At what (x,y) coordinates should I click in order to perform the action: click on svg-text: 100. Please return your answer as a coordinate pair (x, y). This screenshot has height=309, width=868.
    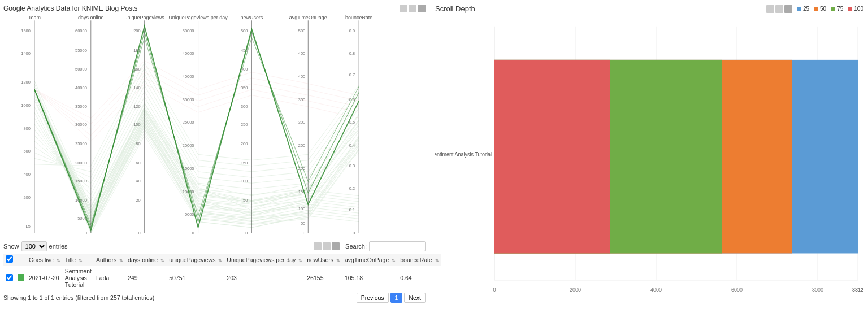
    Looking at the image, I should click on (244, 181).